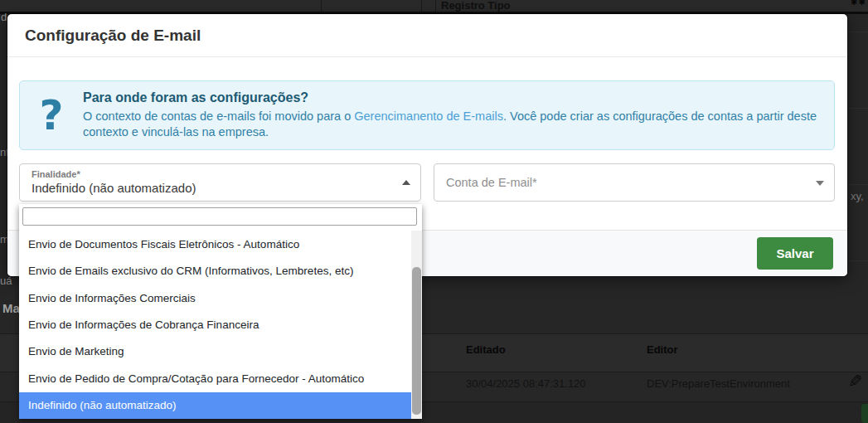 Image resolution: width=868 pixels, height=423 pixels. Describe the element at coordinates (820, 183) in the screenshot. I see `chevron-down-icon` at that location.